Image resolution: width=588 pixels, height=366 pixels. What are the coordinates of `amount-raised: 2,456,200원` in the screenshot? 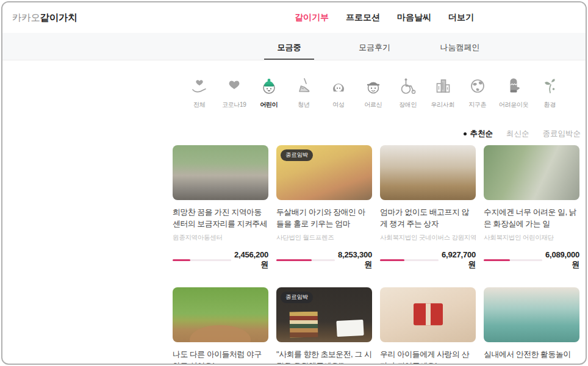 It's located at (250, 260).